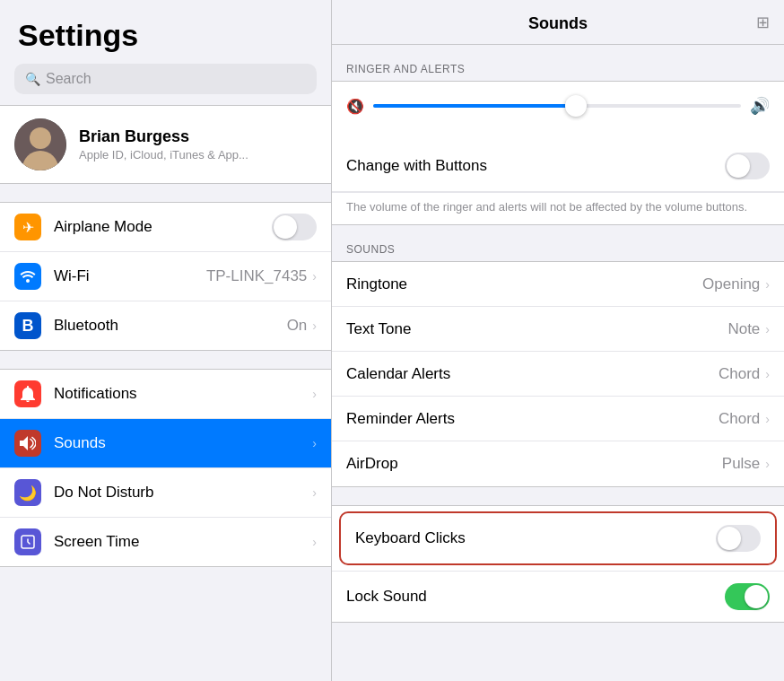 Image resolution: width=784 pixels, height=681 pixels. What do you see at coordinates (294, 227) in the screenshot?
I see `airplane-toggle` at bounding box center [294, 227].